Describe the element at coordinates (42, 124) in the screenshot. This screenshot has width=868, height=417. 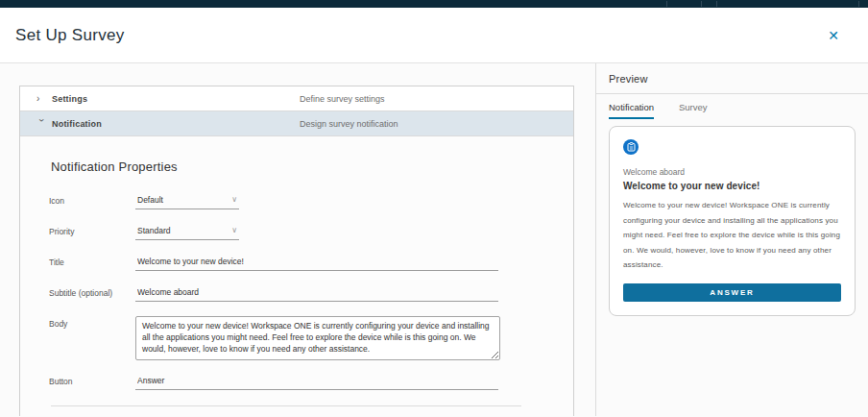
I see `chevron-down-icon: ›` at that location.